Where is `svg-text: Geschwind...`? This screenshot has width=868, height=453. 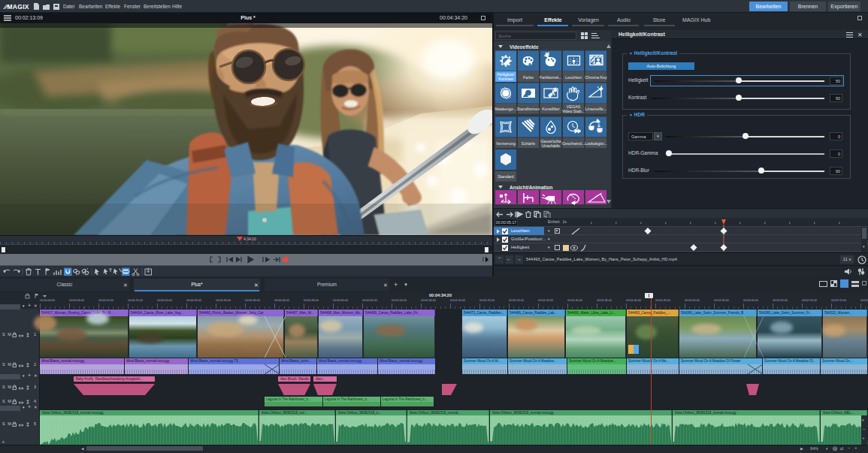
svg-text: Geschwind... is located at coordinates (574, 143).